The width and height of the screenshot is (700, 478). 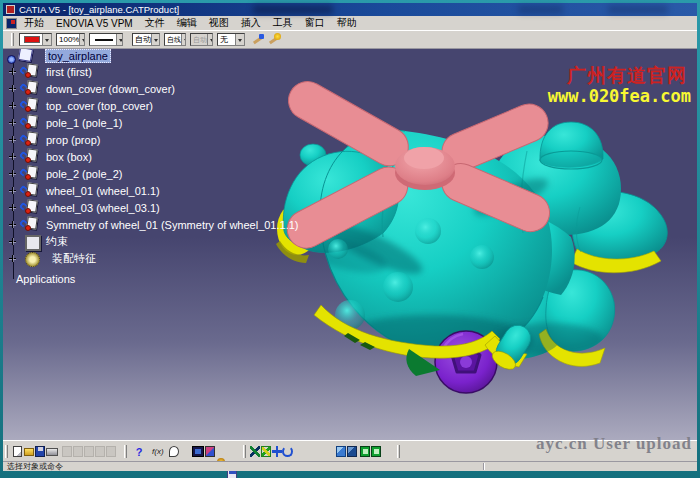 What do you see at coordinates (219, 23) in the screenshot?
I see `menu-item-4: 视图` at bounding box center [219, 23].